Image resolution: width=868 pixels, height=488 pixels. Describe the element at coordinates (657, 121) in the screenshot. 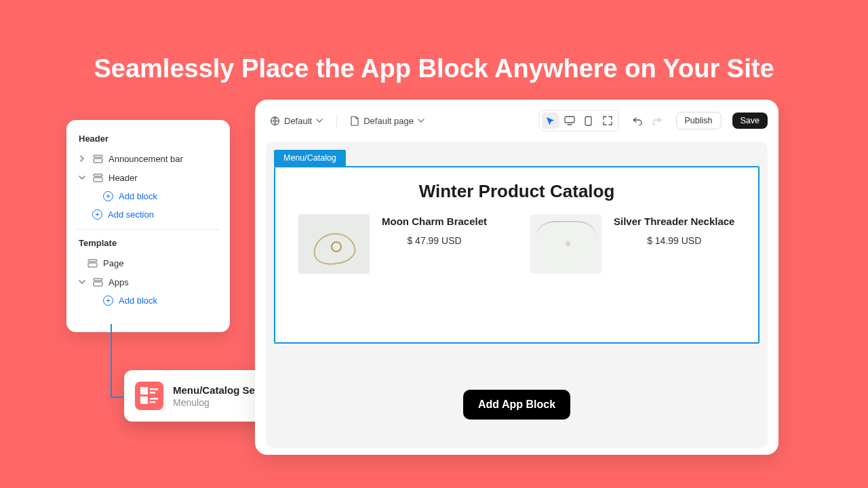

I see `redo-button` at that location.